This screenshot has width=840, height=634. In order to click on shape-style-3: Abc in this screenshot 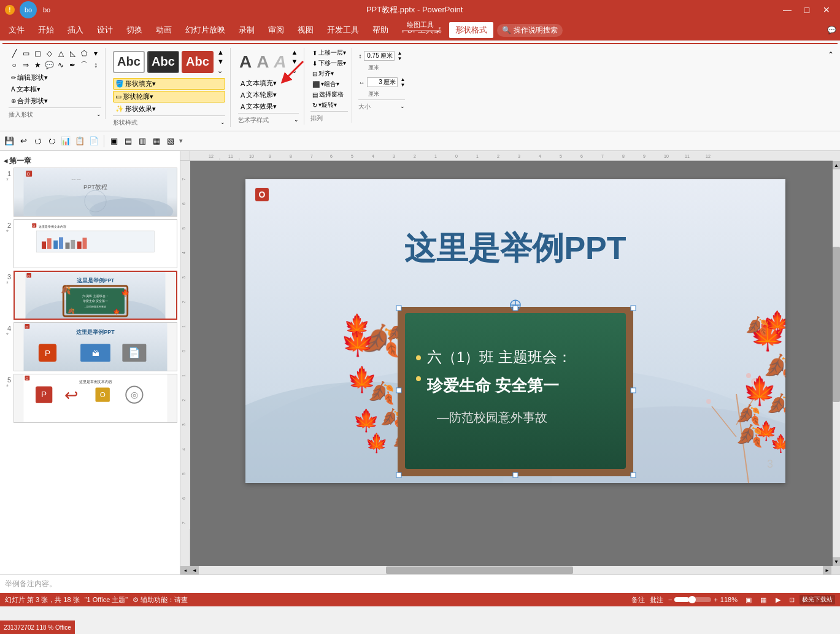, I will do `click(198, 62)`.